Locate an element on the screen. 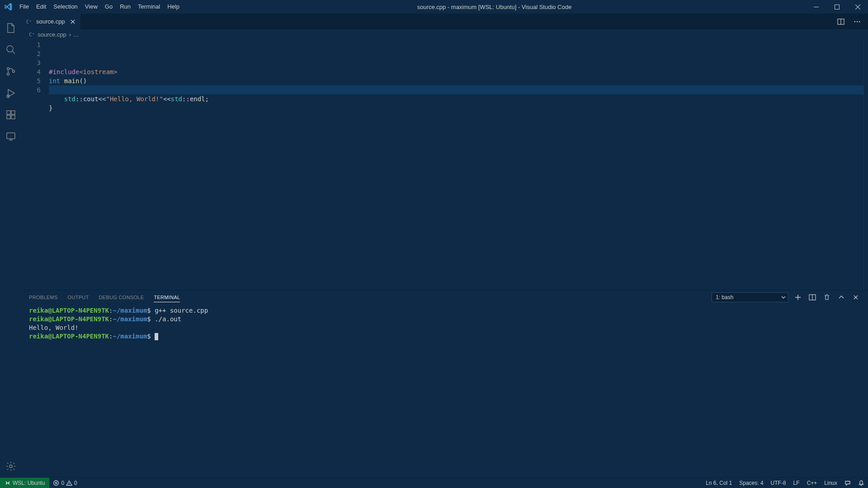  kill-terminal-icon is located at coordinates (827, 297).